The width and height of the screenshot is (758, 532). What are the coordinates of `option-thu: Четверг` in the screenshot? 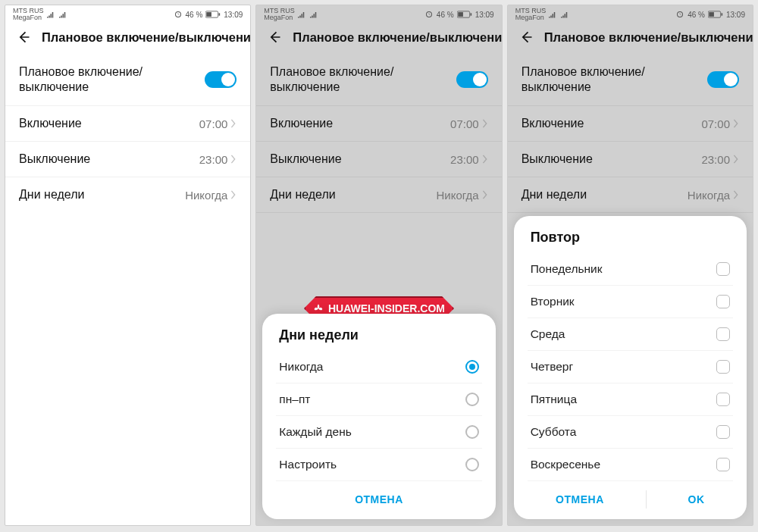 It's located at (631, 367).